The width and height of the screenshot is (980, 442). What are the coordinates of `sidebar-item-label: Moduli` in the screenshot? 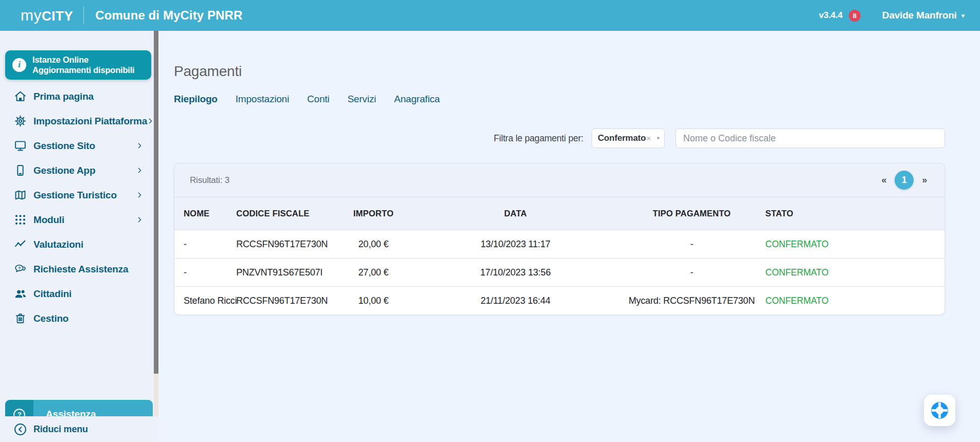 It's located at (85, 220).